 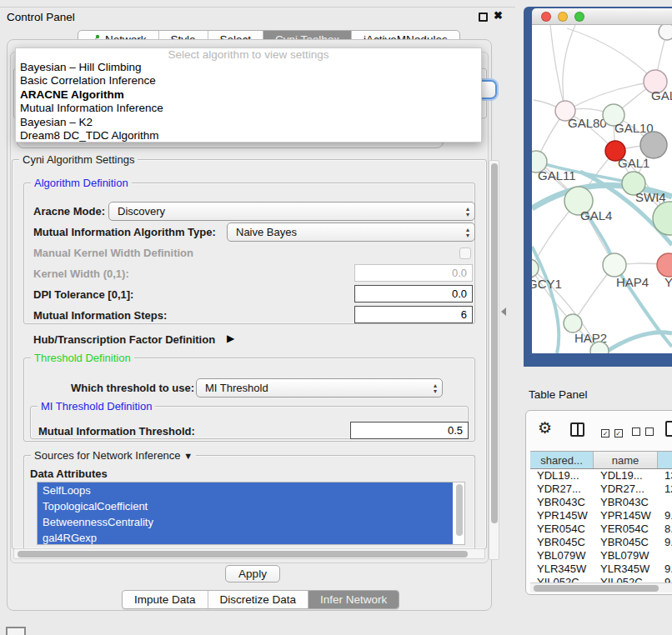 What do you see at coordinates (414, 315) in the screenshot?
I see `mi-steps-field: 6` at bounding box center [414, 315].